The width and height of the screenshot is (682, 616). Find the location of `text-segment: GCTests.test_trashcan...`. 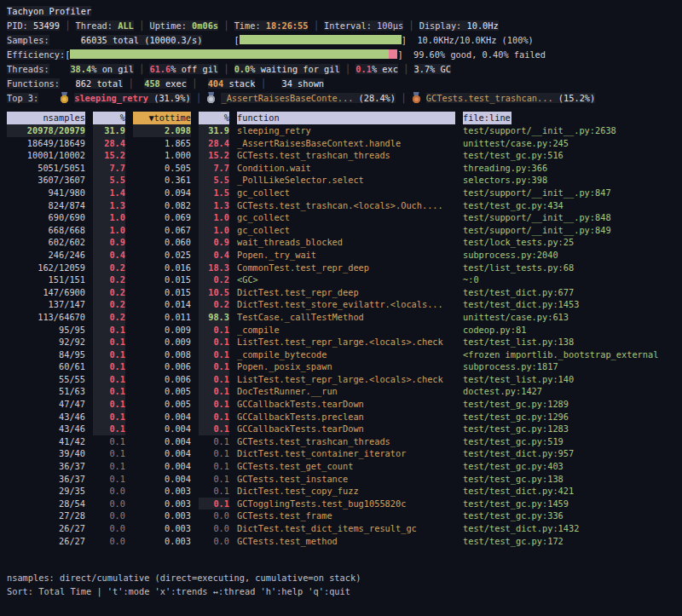

text-segment: GCTests.test_trashcan... is located at coordinates (489, 98).